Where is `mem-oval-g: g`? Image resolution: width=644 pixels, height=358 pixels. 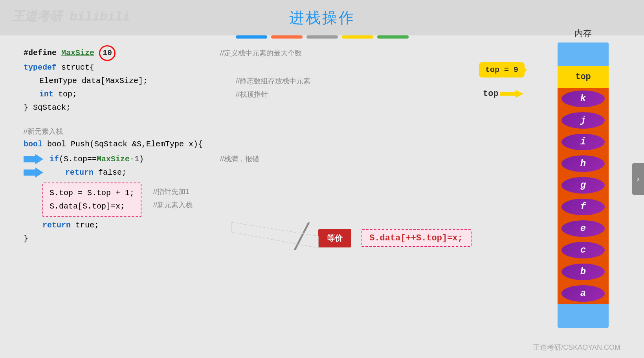
mem-oval-g: g is located at coordinates (583, 185).